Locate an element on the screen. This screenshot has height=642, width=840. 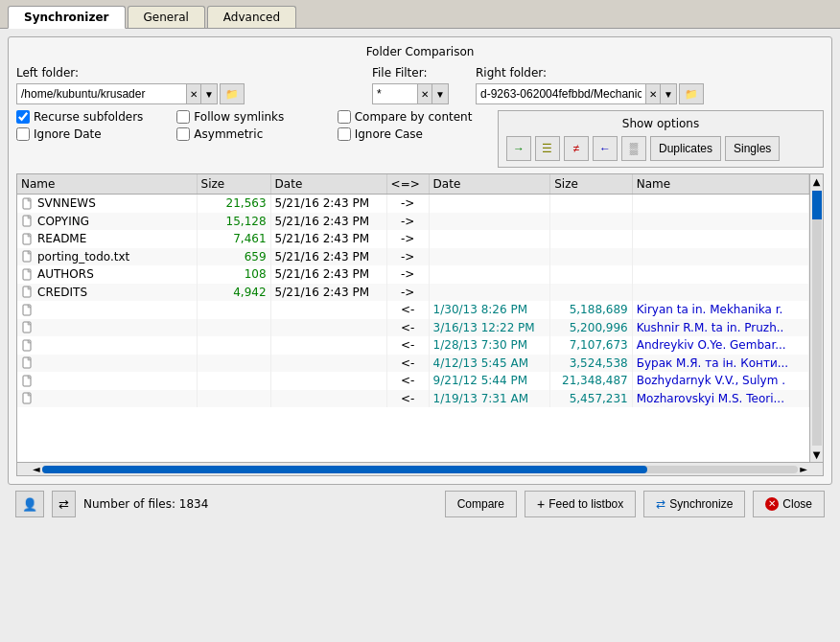
cell-date-r: 1/30/13 8:26 PM is located at coordinates (489, 310).